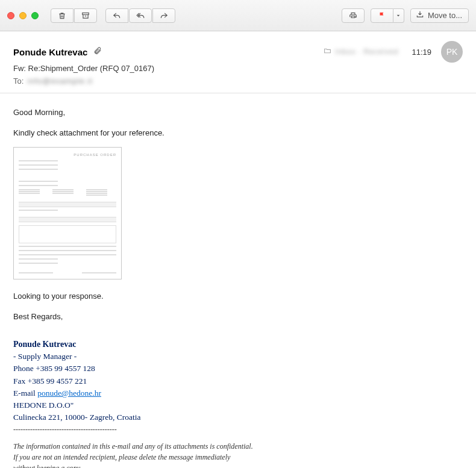 The width and height of the screenshot is (476, 468). What do you see at coordinates (11, 16) in the screenshot?
I see `close-window-button` at bounding box center [11, 16].